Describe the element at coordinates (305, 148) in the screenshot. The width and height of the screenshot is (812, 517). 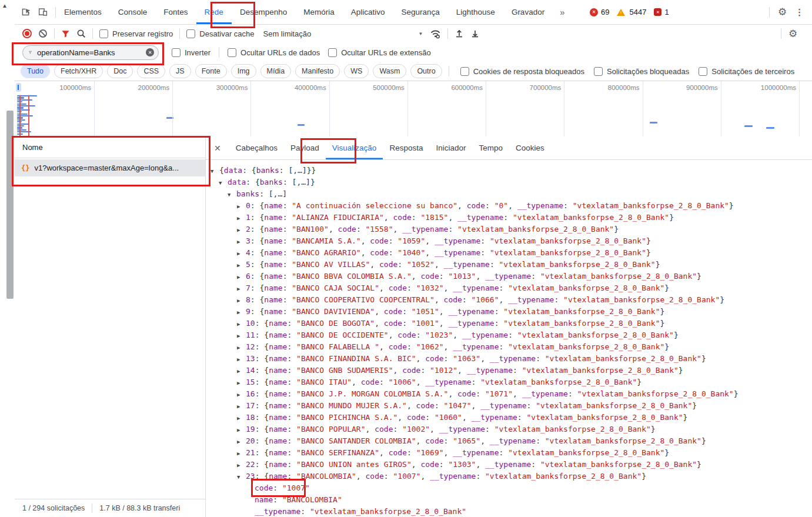
I see `detail-tab-payload: Payload` at that location.